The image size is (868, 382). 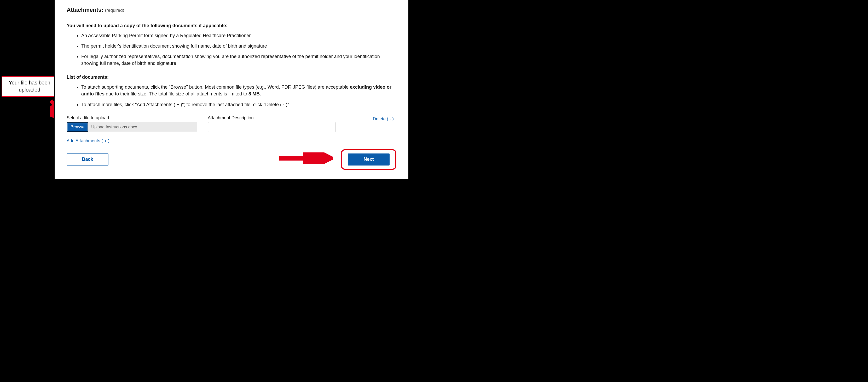 What do you see at coordinates (254, 94) in the screenshot?
I see `text-bold: 8 MB` at bounding box center [254, 94].